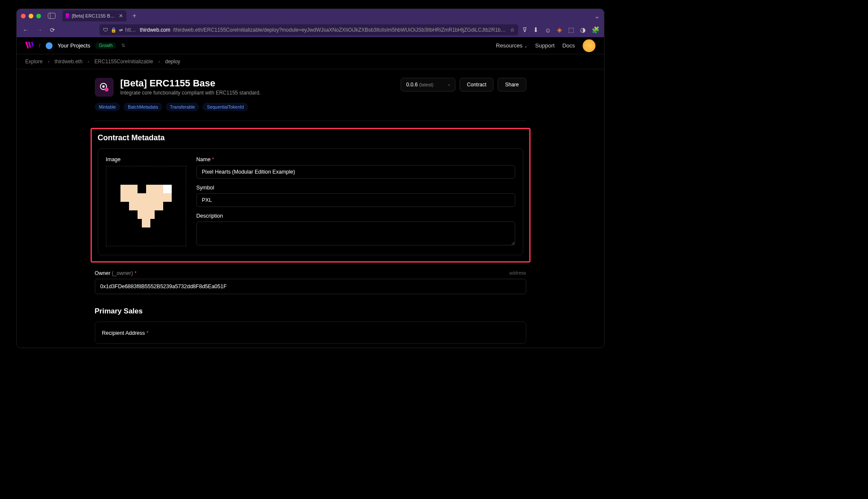  I want to click on contract-tags: Mintable BatchMetadata Transferable Sequ…, so click(311, 107).